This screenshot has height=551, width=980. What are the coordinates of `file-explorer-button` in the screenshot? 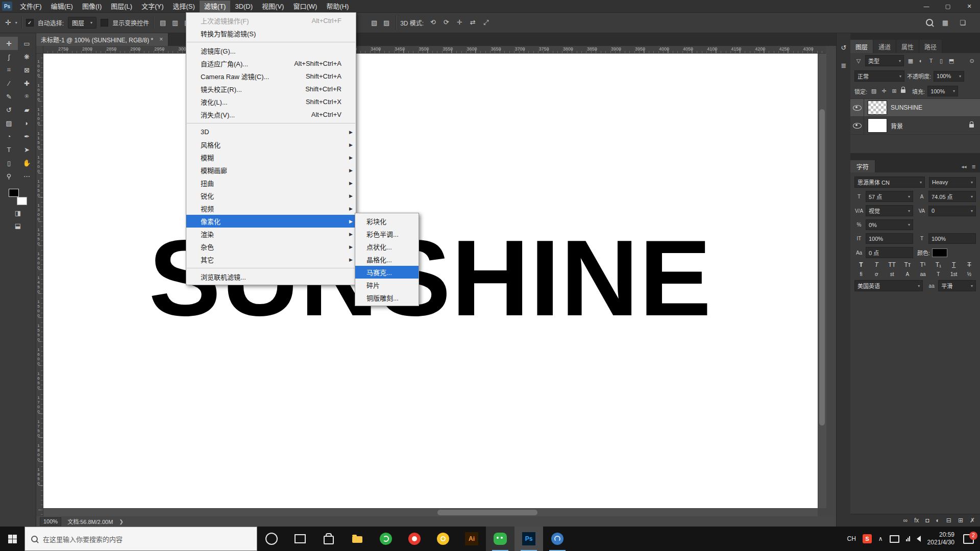 It's located at (357, 539).